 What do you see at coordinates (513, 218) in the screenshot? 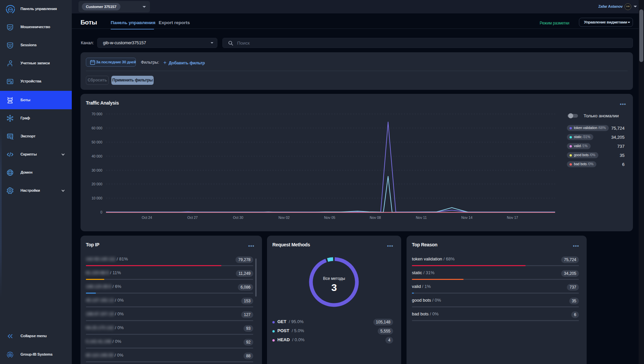
I see `svg-text: Nov 17` at bounding box center [513, 218].